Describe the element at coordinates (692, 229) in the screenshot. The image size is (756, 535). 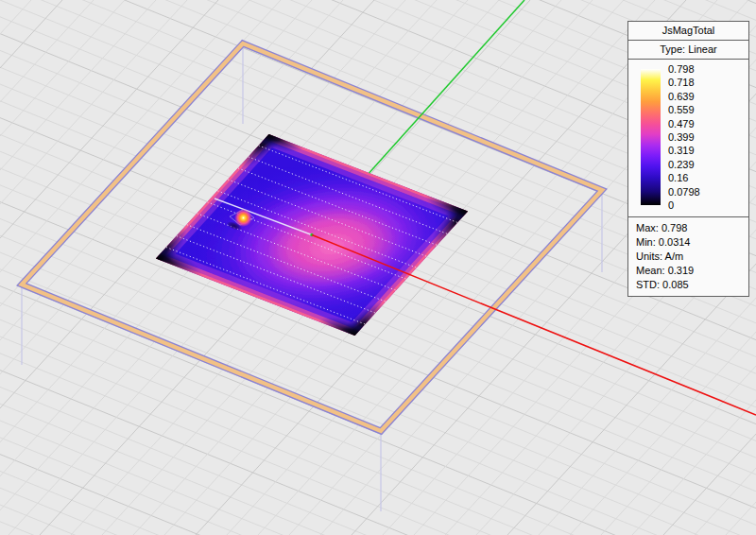
I see `stat-line-max: Max: 0.798` at that location.